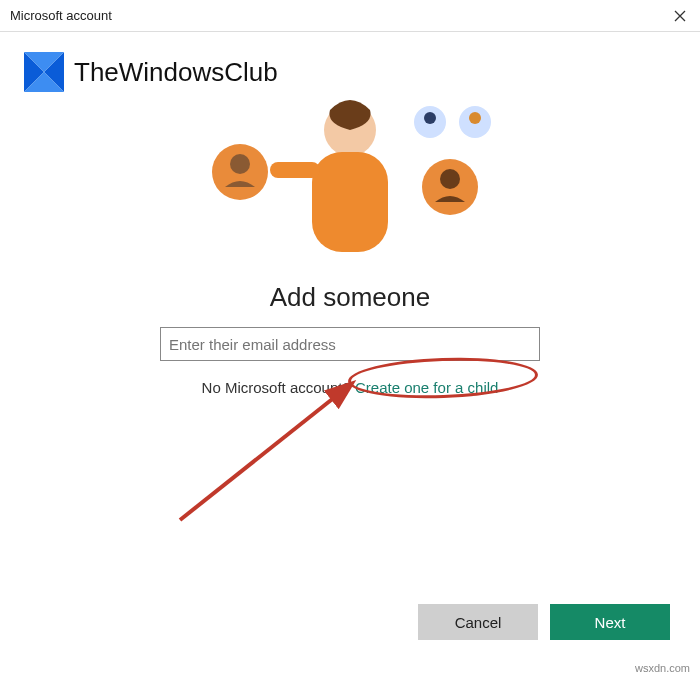 Image resolution: width=700 pixels, height=680 pixels. Describe the element at coordinates (478, 622) in the screenshot. I see `cancel-button: Cancel` at that location.